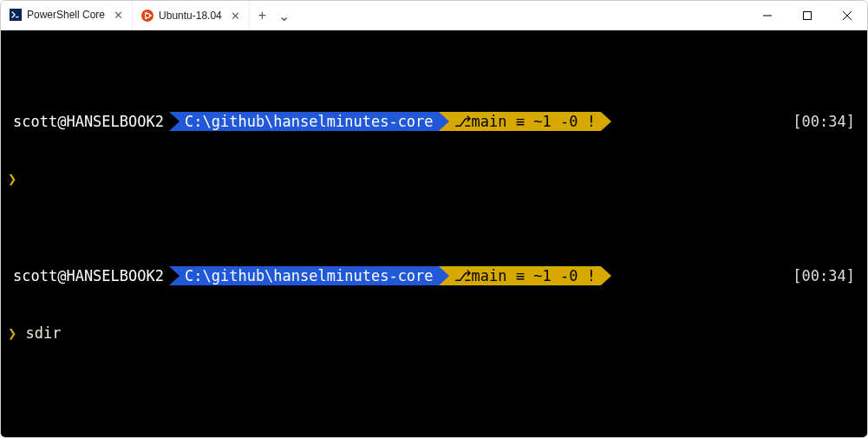 The image size is (868, 438). I want to click on new-tab-button: +, so click(262, 16).